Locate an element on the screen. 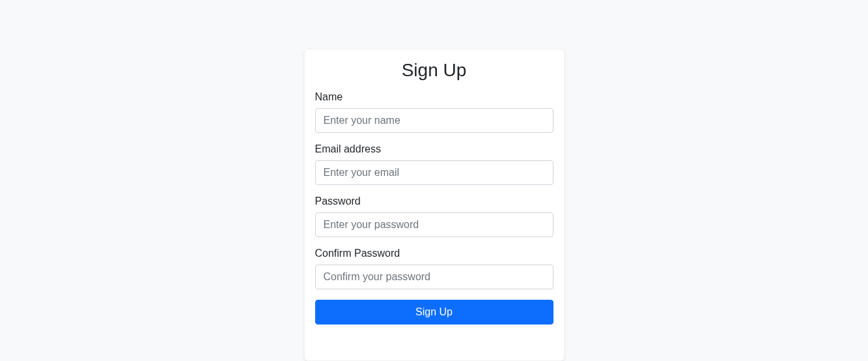  signup-button: Sign Up is located at coordinates (434, 312).